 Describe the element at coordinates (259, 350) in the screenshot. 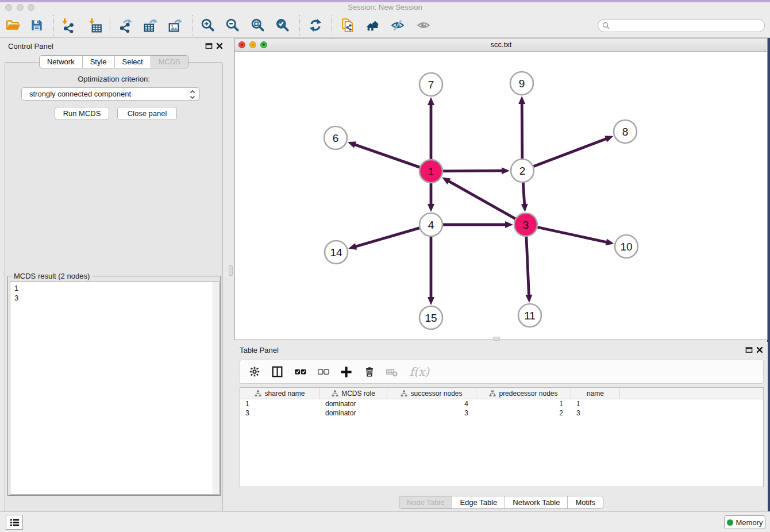

I see `table-panel-title: Table Panel` at that location.